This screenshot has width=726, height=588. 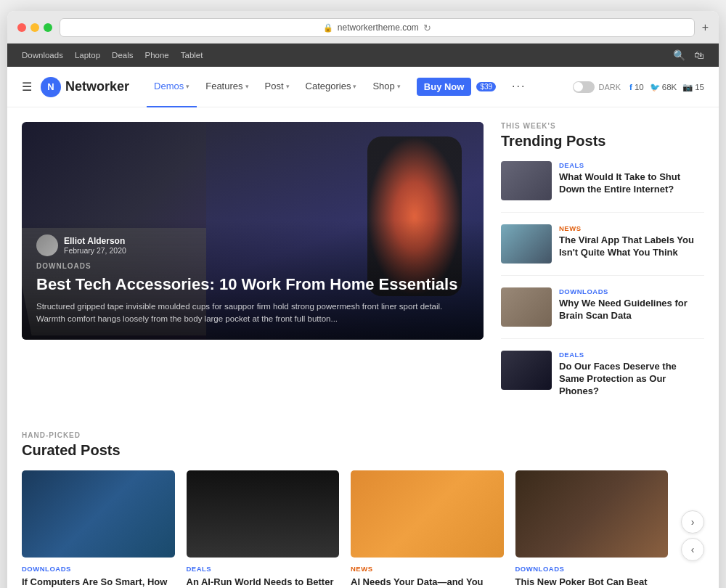 What do you see at coordinates (363, 55) in the screenshot?
I see `top-nav-bar: Downloads Laptop Deals Phone Tablet 🔍 🛍` at bounding box center [363, 55].